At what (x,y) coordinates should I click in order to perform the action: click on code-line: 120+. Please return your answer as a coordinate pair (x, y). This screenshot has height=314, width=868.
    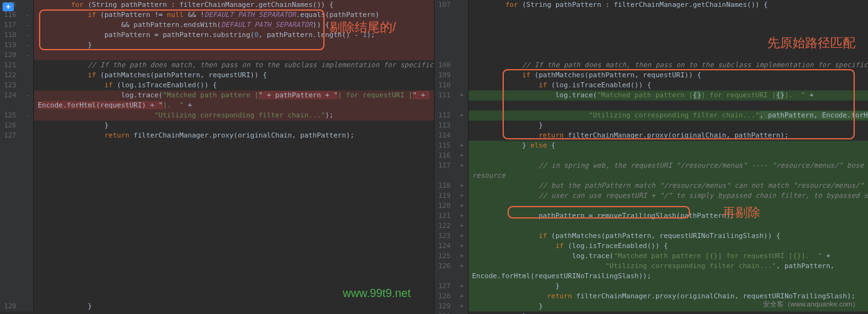
    Looking at the image, I should click on (652, 206).